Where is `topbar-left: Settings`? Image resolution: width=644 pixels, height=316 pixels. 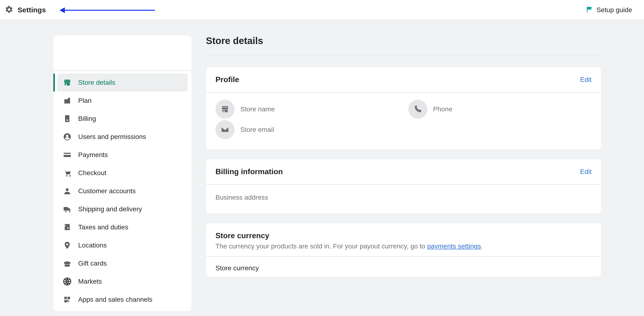
topbar-left: Settings is located at coordinates (80, 10).